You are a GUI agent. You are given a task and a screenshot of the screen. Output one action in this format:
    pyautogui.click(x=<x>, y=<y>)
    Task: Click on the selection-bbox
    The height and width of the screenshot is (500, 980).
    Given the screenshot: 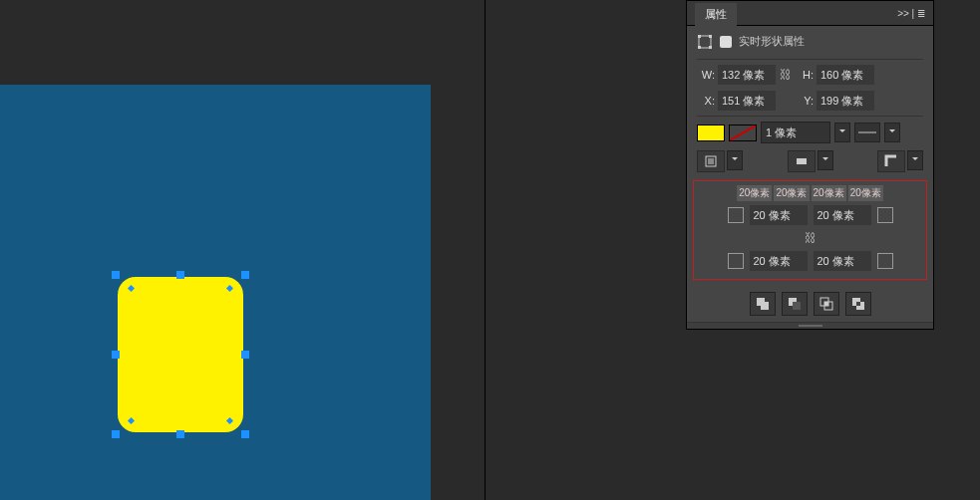 What is the action you would take?
    pyautogui.click(x=180, y=355)
    